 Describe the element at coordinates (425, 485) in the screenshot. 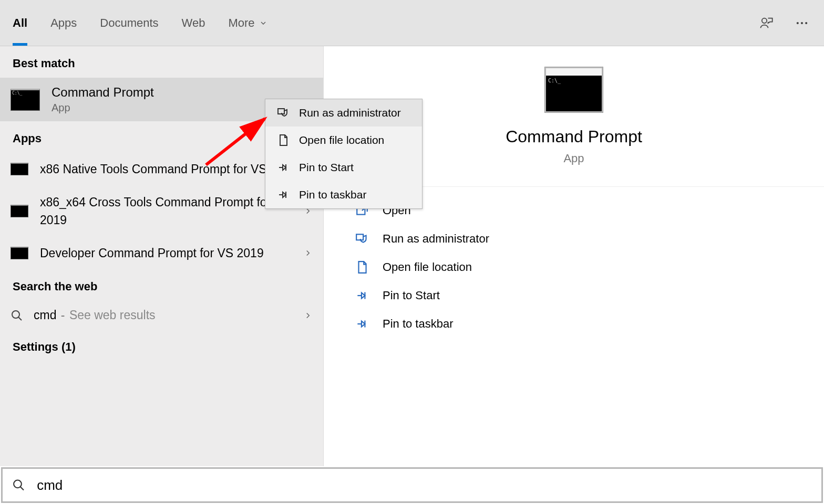

I see `search-input` at that location.